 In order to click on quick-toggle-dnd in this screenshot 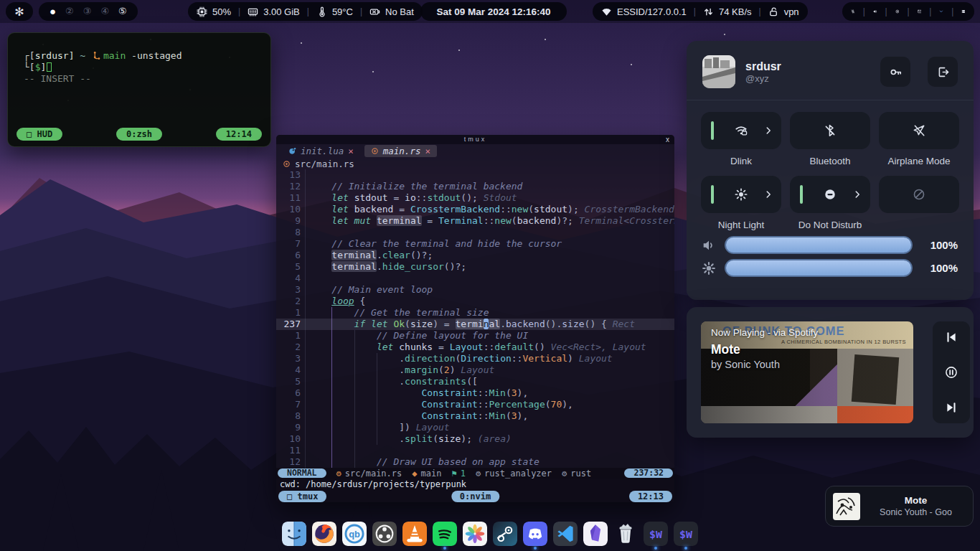, I will do `click(830, 194)`.